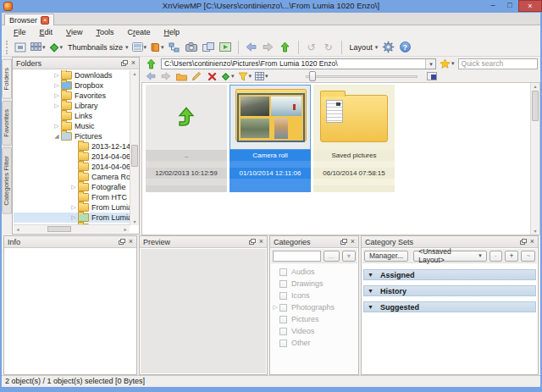  I want to click on tree-item-2014-04-06: 2014-04-06, so click(71, 157).